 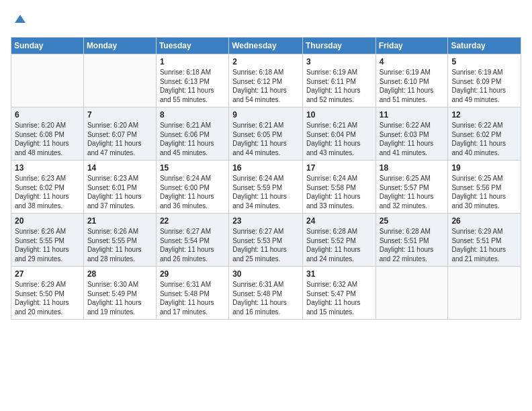 I want to click on calendar-cell: 26Sunrise: 6:29 AM Sunset: 5:51 PM Dayli…, so click(x=485, y=240).